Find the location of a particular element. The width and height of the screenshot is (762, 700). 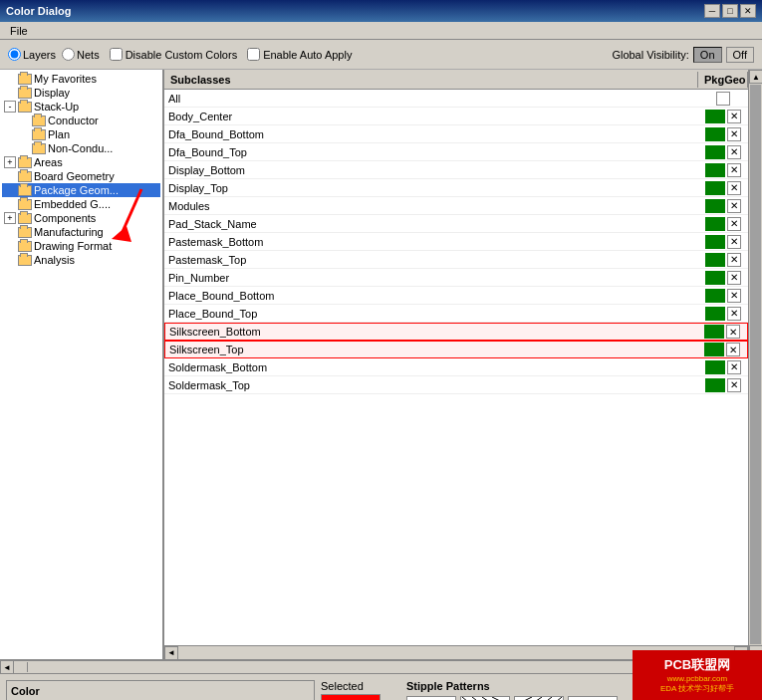

right-scrollbar: ▲ ▼ is located at coordinates (755, 364).